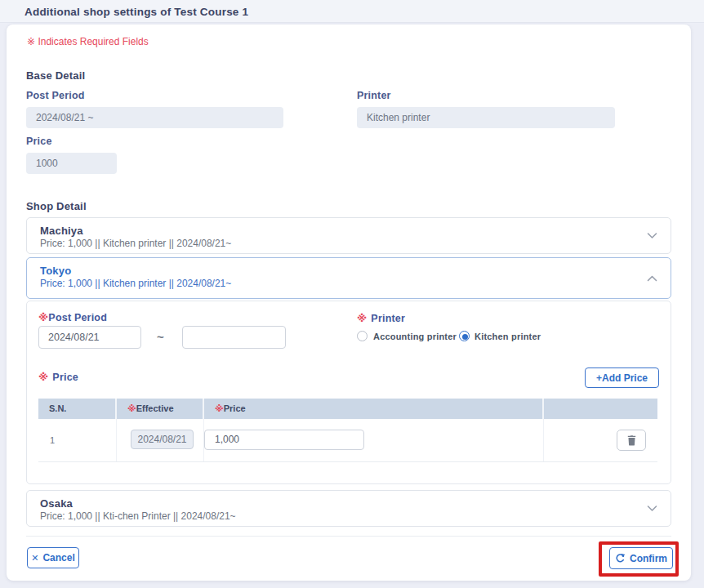 Image resolution: width=704 pixels, height=588 pixels. I want to click on shop-summary: Price: 1,000 || Kti-chen Printer || 2024…, so click(138, 516).